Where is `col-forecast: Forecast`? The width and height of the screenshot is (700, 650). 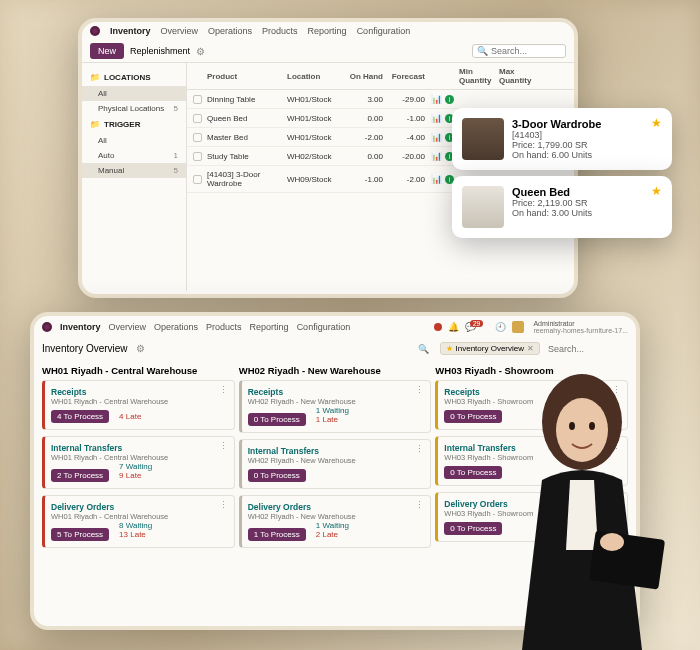 col-forecast: Forecast is located at coordinates (410, 76).